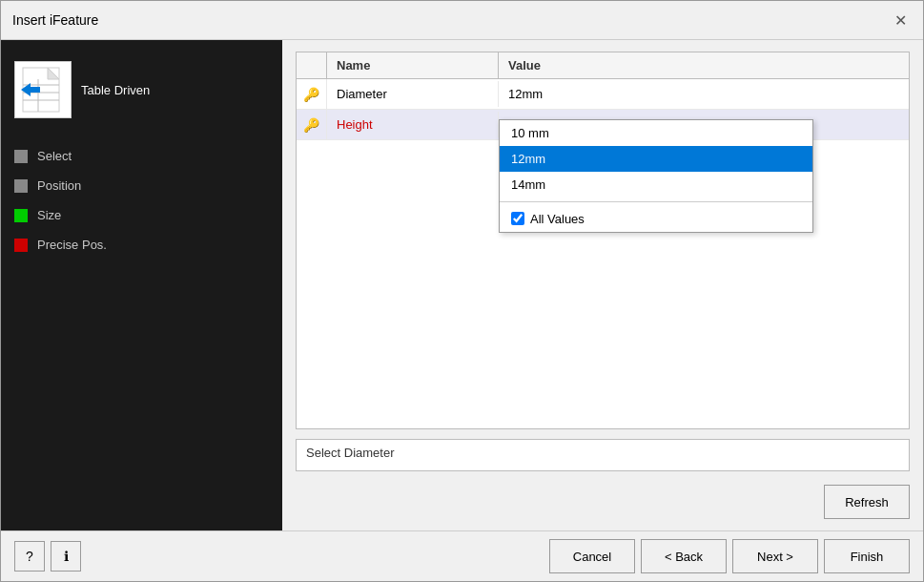 The image size is (924, 582). Describe the element at coordinates (557, 219) in the screenshot. I see `all-values-label: All Values` at that location.